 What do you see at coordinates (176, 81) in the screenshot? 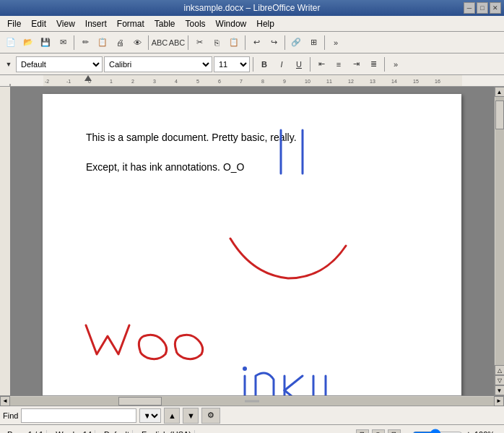
I see `svg-text: 4` at bounding box center [176, 81].